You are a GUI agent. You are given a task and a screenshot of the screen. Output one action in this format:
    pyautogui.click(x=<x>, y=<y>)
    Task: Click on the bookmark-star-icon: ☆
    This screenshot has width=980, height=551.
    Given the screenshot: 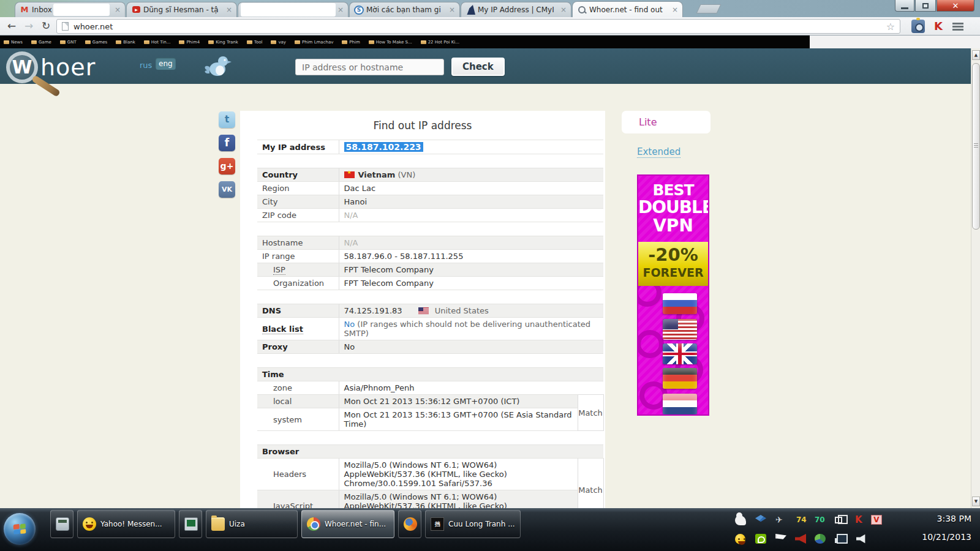 What is the action you would take?
    pyautogui.click(x=891, y=27)
    